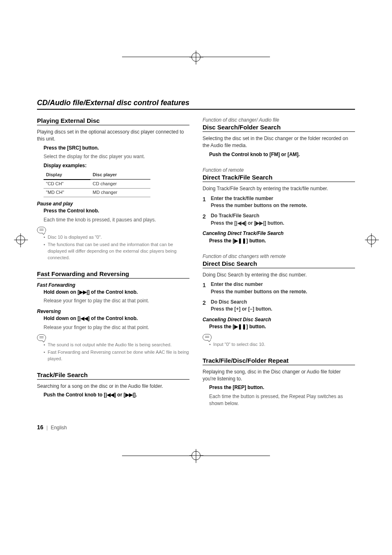  What do you see at coordinates (279, 256) in the screenshot?
I see `context-label: Function of disc changers with remote` at bounding box center [279, 256].